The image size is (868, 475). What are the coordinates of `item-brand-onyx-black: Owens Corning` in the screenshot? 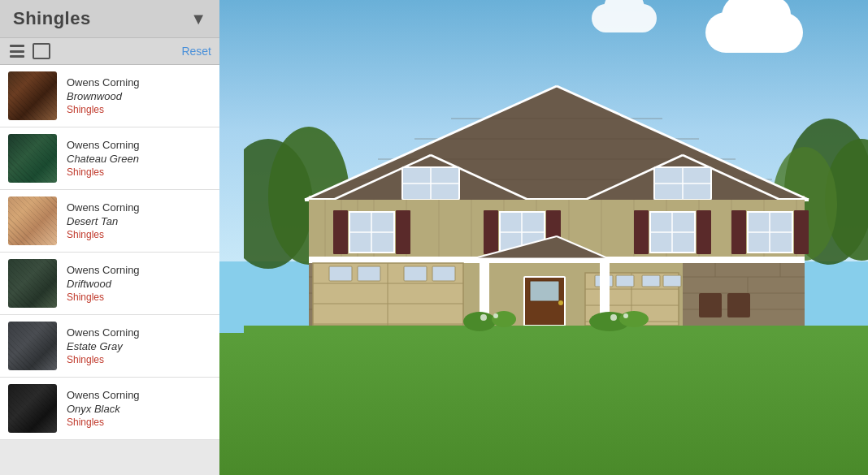 It's located at (103, 395).